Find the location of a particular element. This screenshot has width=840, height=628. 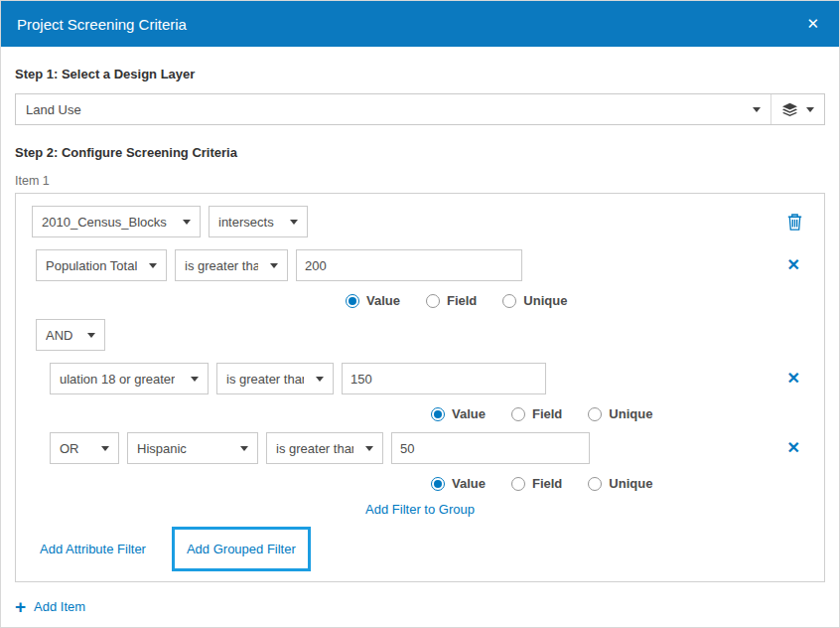

layers-icon is located at coordinates (790, 109).